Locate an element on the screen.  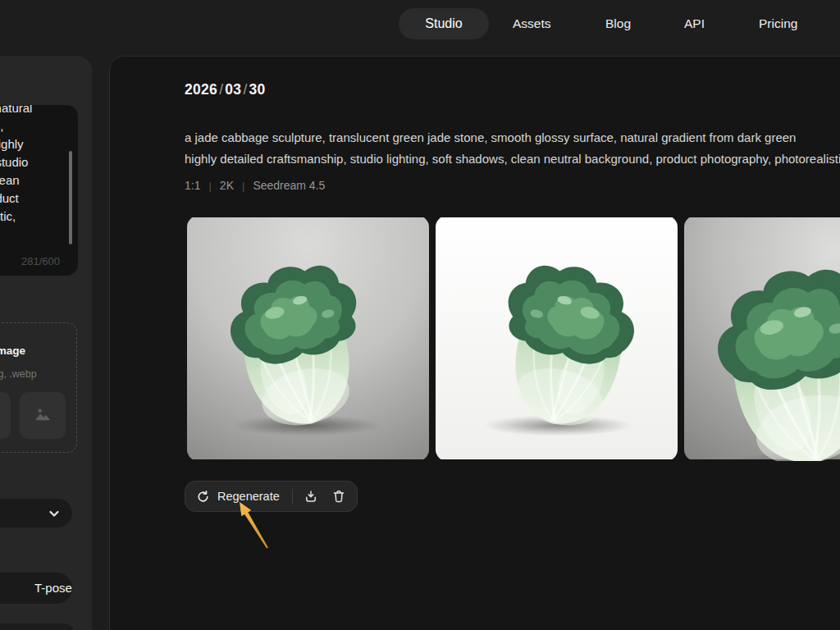
prompt-text-line-2: highly detailed craftsmanship, studio li… is located at coordinates (512, 159).